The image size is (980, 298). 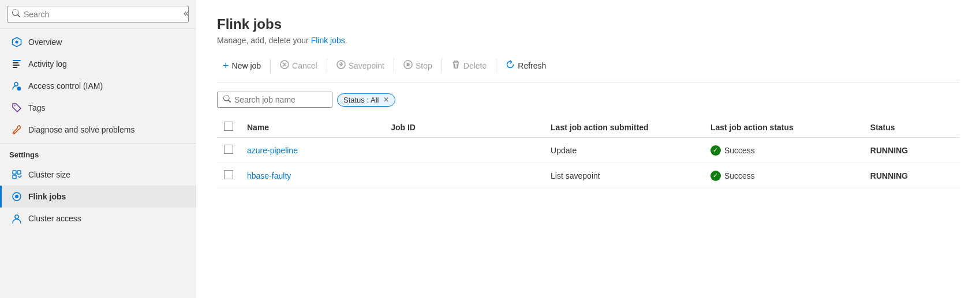 What do you see at coordinates (740, 176) in the screenshot?
I see `success-text-2: Success` at bounding box center [740, 176].